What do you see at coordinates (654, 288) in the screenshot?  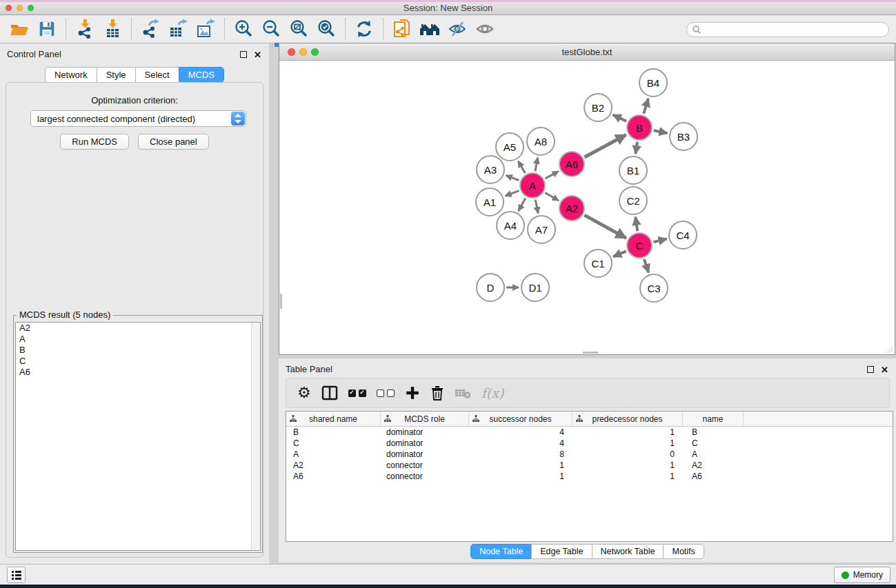 I see `node-C3: C3` at bounding box center [654, 288].